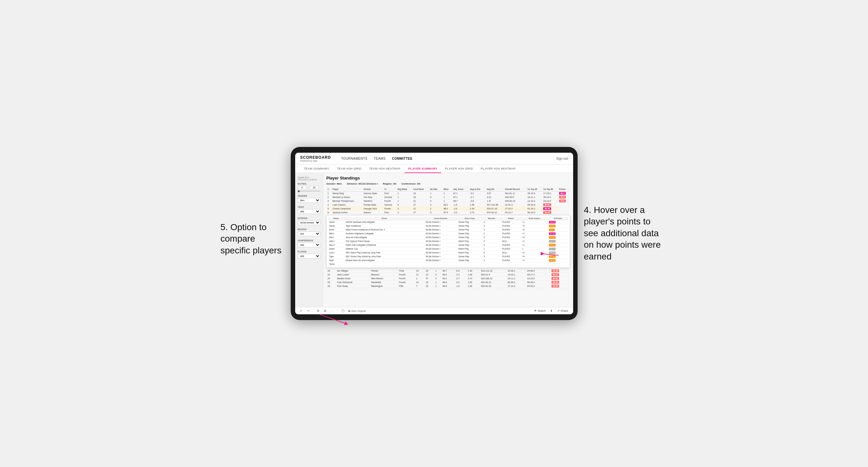 This screenshot has height=467, width=868. I want to click on w-points-badge: 40.7, so click(552, 230).